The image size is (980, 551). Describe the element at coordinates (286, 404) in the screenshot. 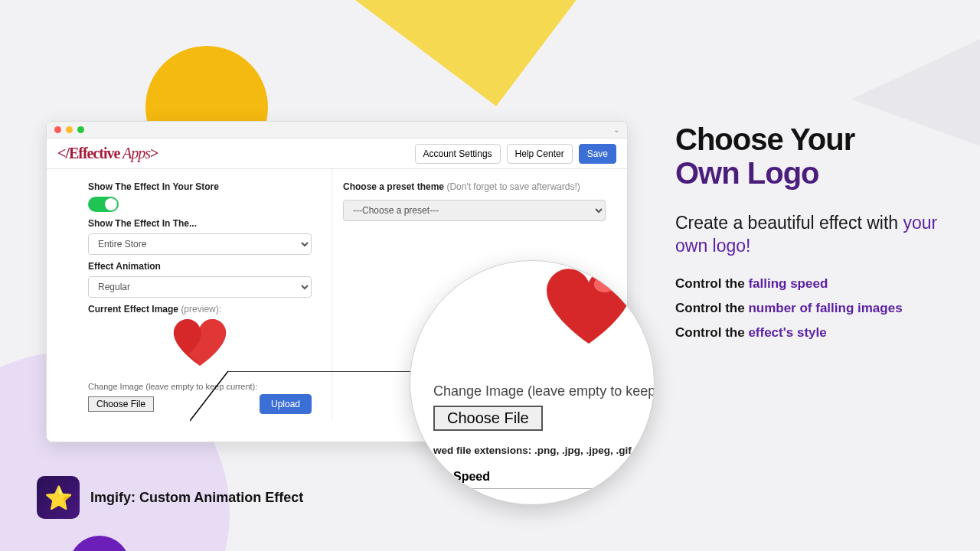

I see `upload-button: Upload` at that location.